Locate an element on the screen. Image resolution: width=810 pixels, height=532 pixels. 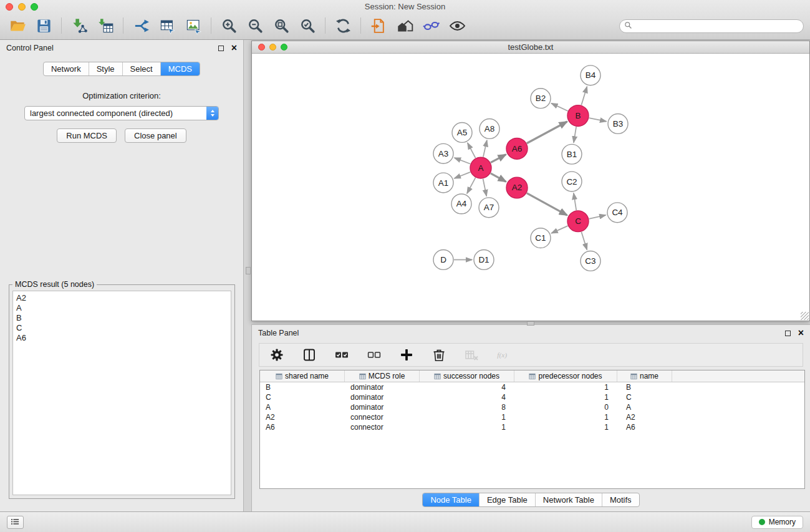
select-all-rows-icon is located at coordinates (342, 355).